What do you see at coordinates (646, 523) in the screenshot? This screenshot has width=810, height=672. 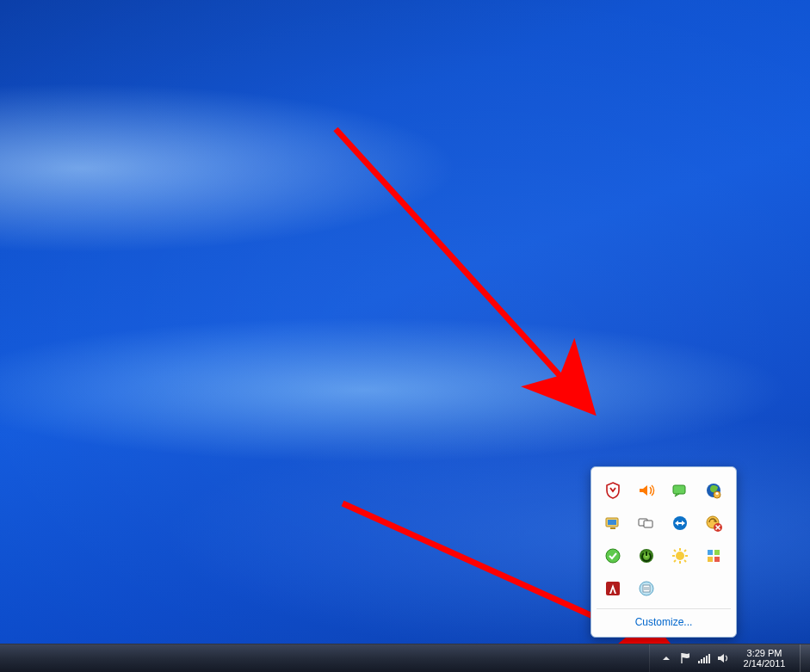 I see `dual-monitor-icon` at bounding box center [646, 523].